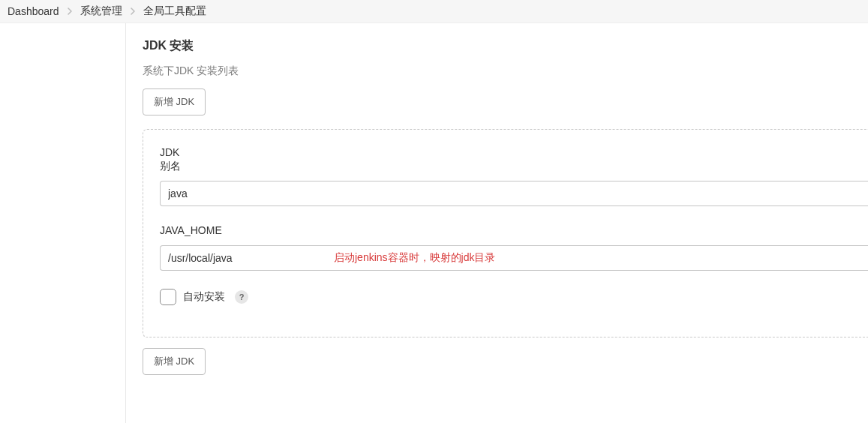  What do you see at coordinates (168, 297) in the screenshot?
I see `auto-install-checkbox` at bounding box center [168, 297].